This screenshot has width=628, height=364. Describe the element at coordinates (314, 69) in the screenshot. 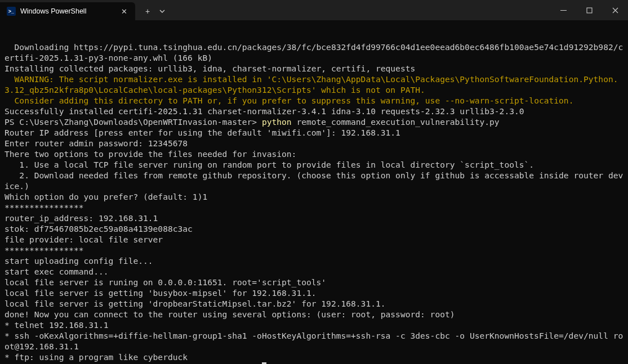

I see `output-line: Installing collected packages: urllib3, …` at that location.